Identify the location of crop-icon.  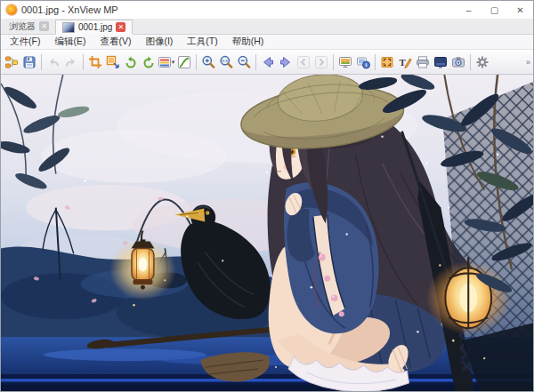
(95, 62).